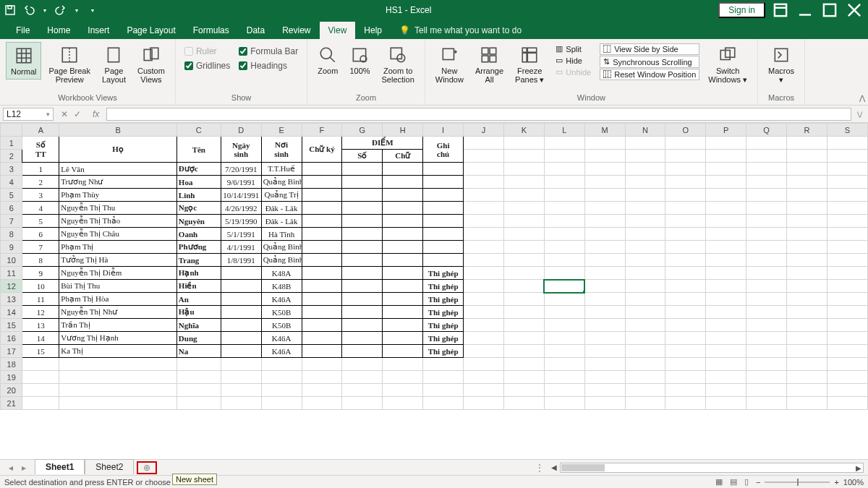  What do you see at coordinates (147, 468) in the screenshot?
I see `add-sheet-button: ⊕` at bounding box center [147, 468].